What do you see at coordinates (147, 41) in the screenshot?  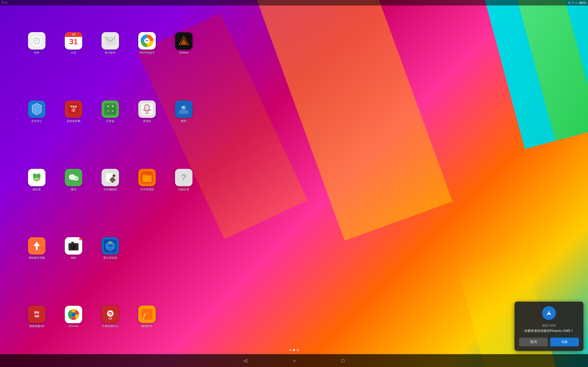 I see `app-360-icon: 360` at bounding box center [147, 41].